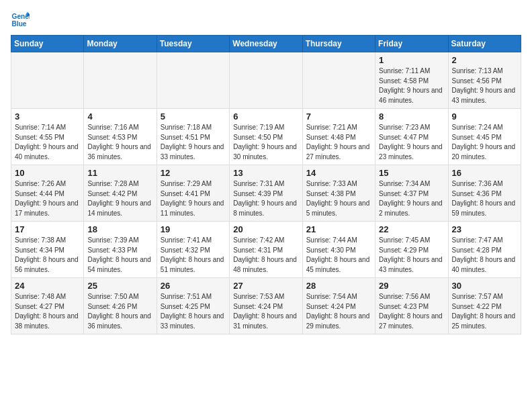  Describe the element at coordinates (339, 230) in the screenshot. I see `day-number: 21` at that location.